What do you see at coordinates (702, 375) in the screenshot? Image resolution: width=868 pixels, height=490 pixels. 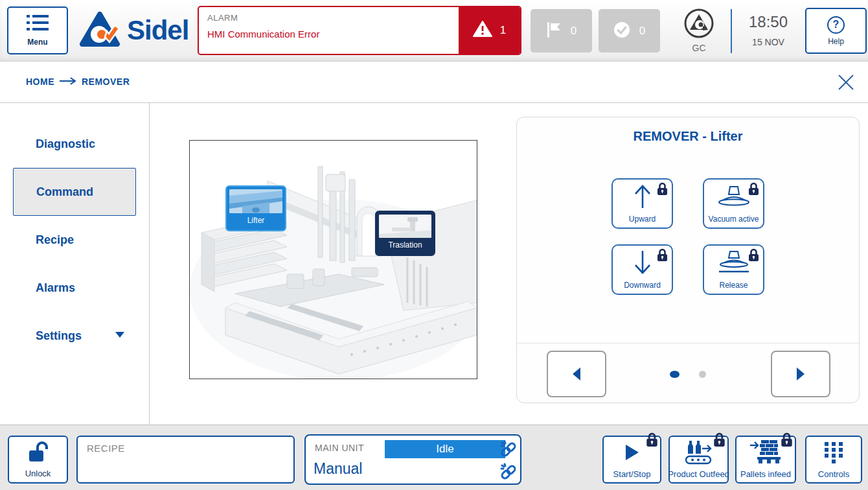 I see `page-dot` at bounding box center [702, 375].